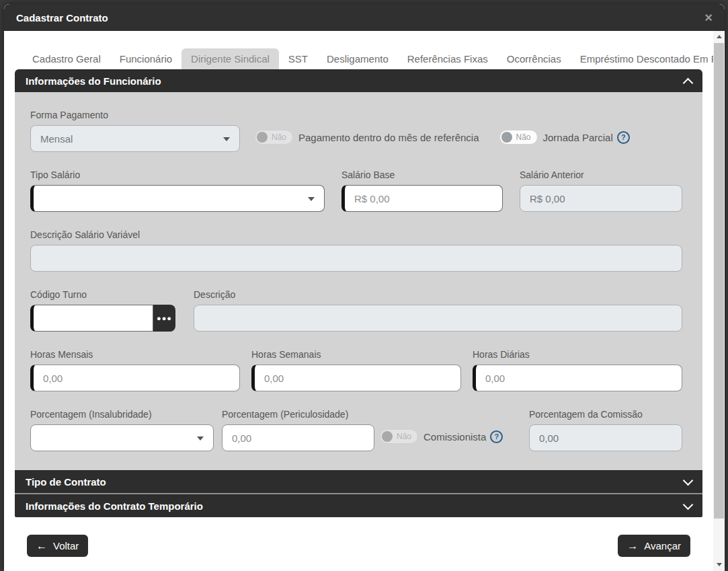 This screenshot has height=571, width=728. I want to click on horas-diarias-input, so click(577, 378).